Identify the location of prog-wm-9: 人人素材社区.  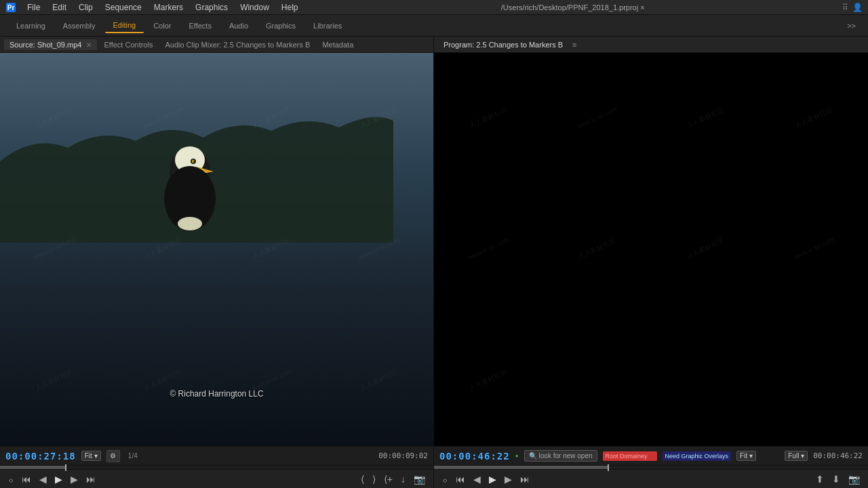
(499, 372).